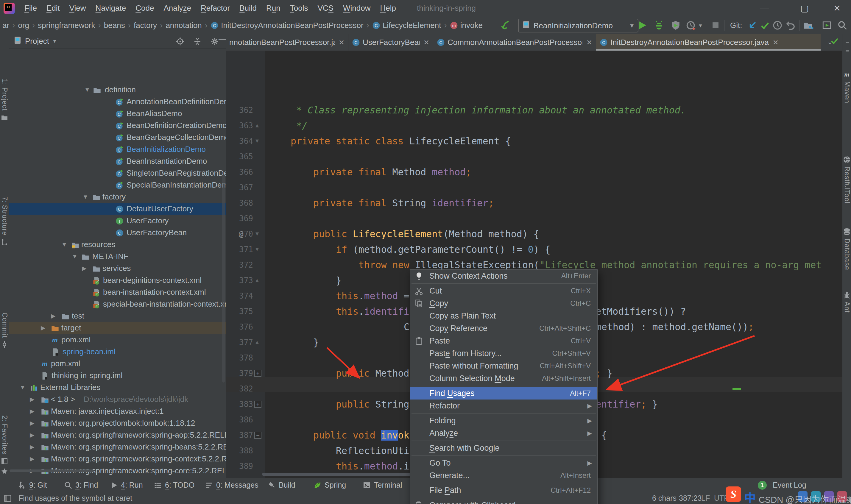 This screenshot has height=504, width=851. What do you see at coordinates (706, 498) in the screenshot?
I see `line-ending: LF` at bounding box center [706, 498].